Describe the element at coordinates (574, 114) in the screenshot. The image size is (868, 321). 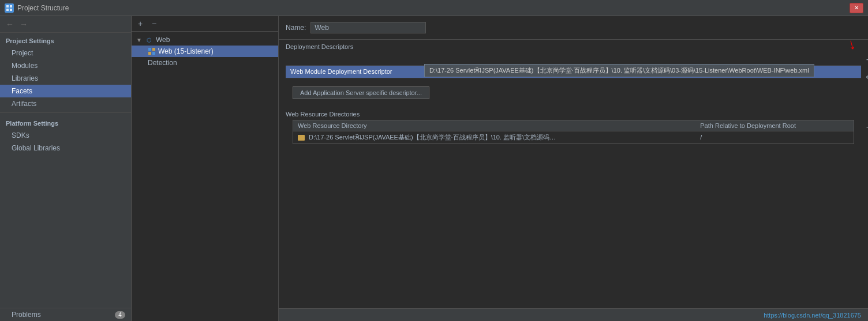
I see `web-resource-dir-label: Web Resource Directories` at that location.